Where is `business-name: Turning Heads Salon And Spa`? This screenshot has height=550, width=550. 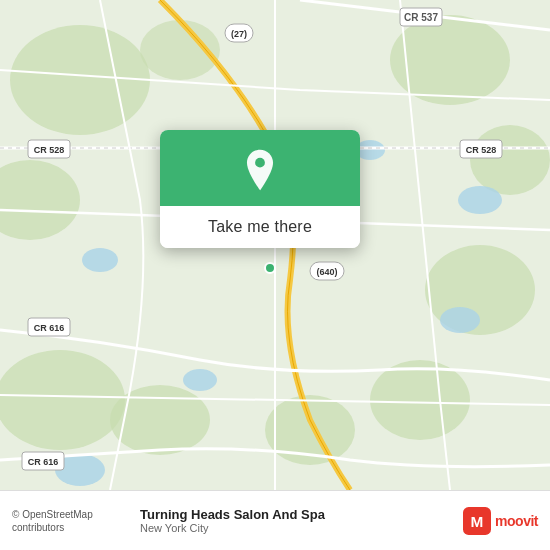
business-name: Turning Heads Salon And Spa is located at coordinates (298, 514).